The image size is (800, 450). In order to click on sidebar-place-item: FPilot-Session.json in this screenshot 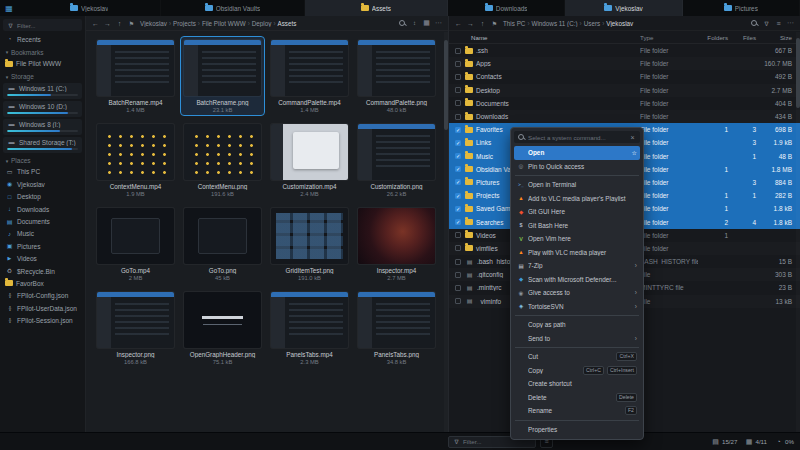, I will do `click(42, 320)`.